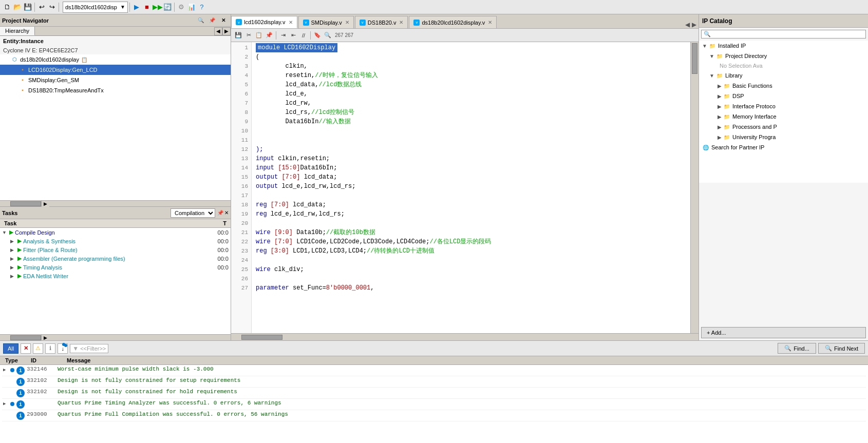 This screenshot has height=443, width=868. I want to click on processors-expand: ▶, so click(720, 127).